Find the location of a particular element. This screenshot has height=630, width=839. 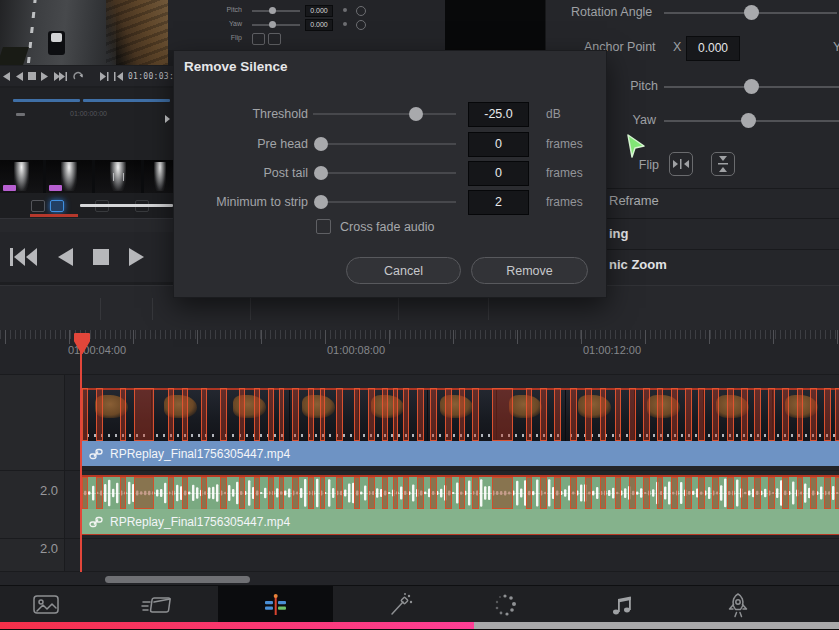

prev-clip-icon is located at coordinates (118, 76).